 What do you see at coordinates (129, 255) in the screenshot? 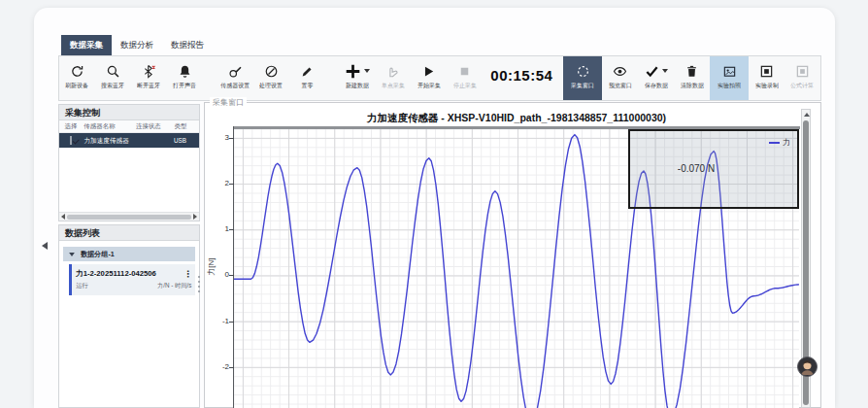
I see `data-group-header: 数据分组-1` at bounding box center [129, 255].